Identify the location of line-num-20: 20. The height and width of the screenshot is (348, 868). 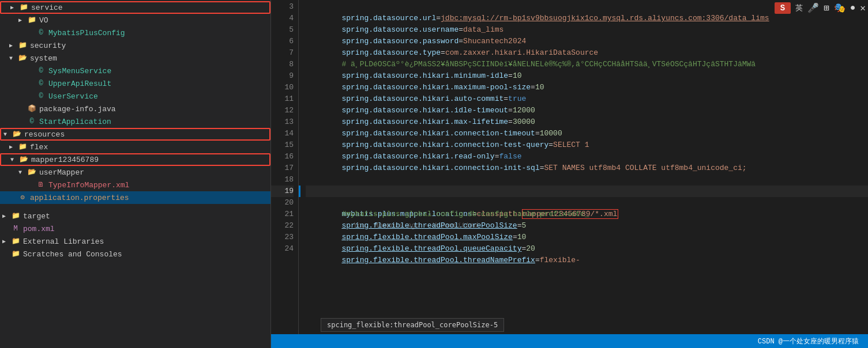
(283, 203).